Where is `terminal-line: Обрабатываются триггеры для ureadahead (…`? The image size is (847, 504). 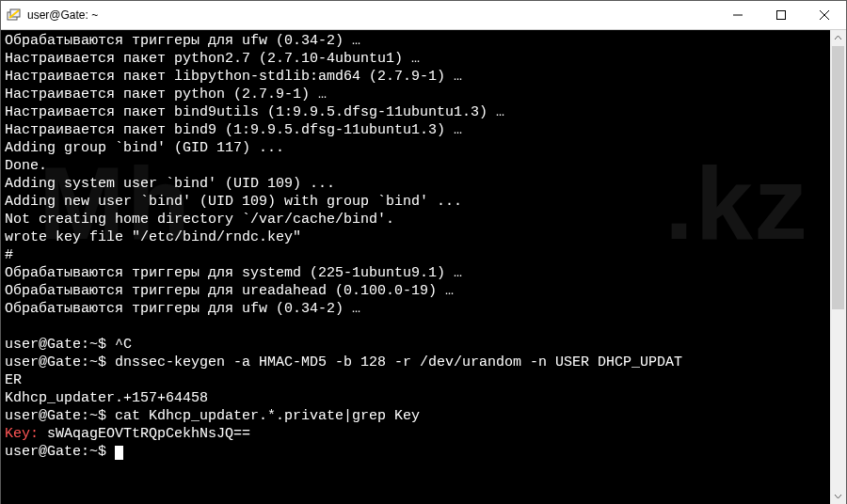 terminal-line: Обрабатываются триггеры для ureadahead (… is located at coordinates (416, 291).